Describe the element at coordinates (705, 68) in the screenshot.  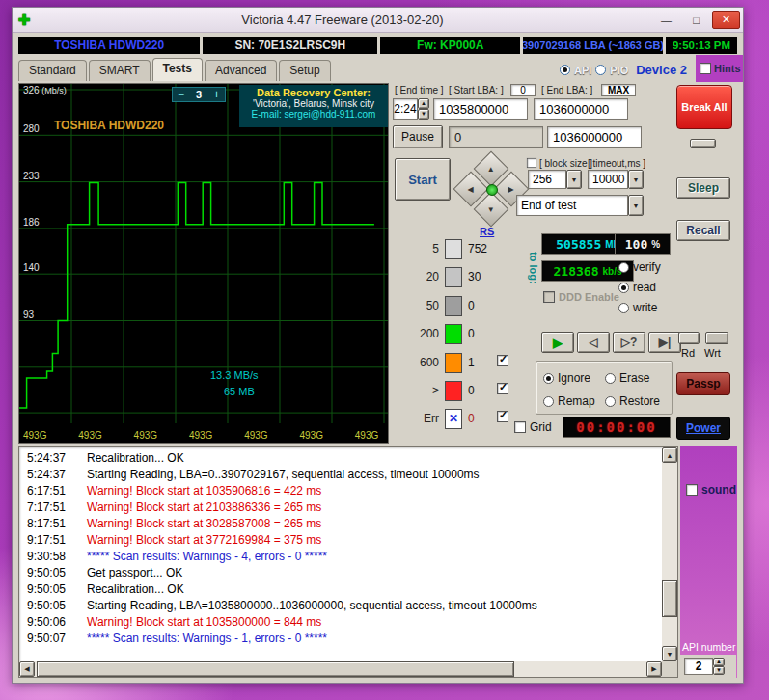
I see `hints-checkbox` at that location.